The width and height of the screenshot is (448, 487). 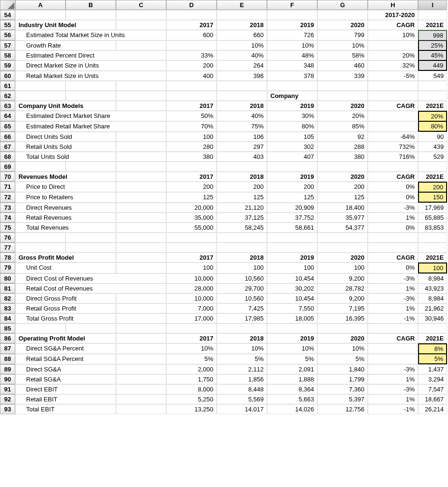 I want to click on cell: 28,782, so click(x=343, y=288).